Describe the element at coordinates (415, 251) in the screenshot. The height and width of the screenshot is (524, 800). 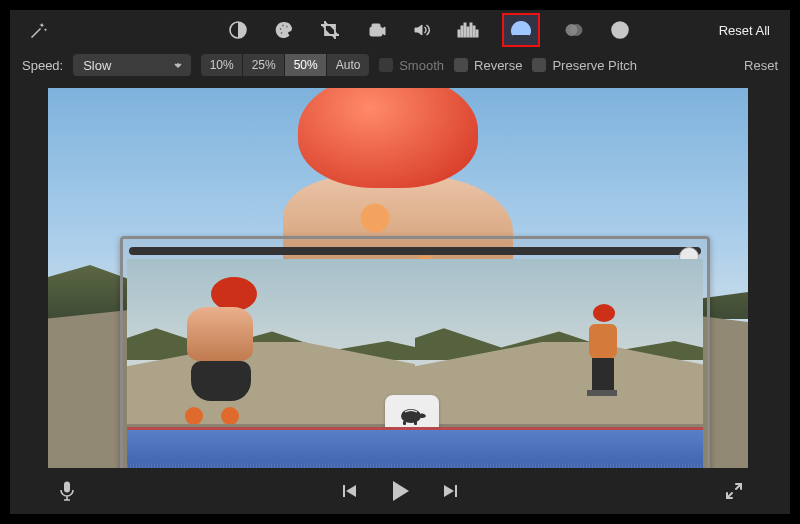
I see `range-track` at that location.